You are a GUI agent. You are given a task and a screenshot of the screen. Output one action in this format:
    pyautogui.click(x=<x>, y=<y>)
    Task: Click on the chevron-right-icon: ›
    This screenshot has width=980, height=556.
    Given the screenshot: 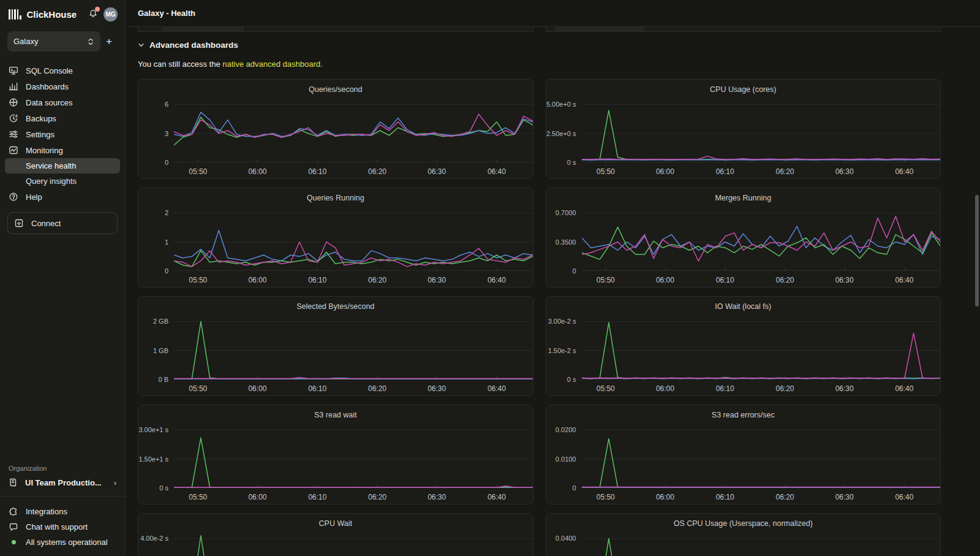 What is the action you would take?
    pyautogui.click(x=115, y=483)
    